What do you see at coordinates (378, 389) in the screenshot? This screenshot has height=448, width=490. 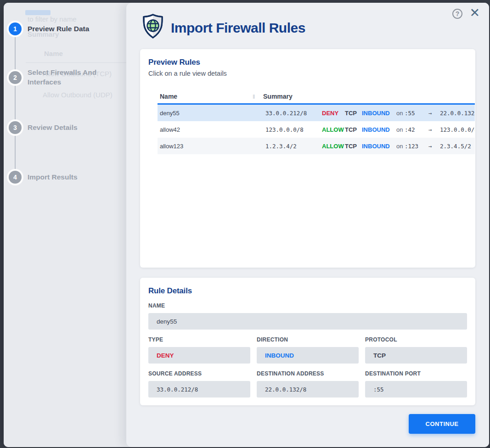 I see `destination-port-field-value: :55` at bounding box center [378, 389].